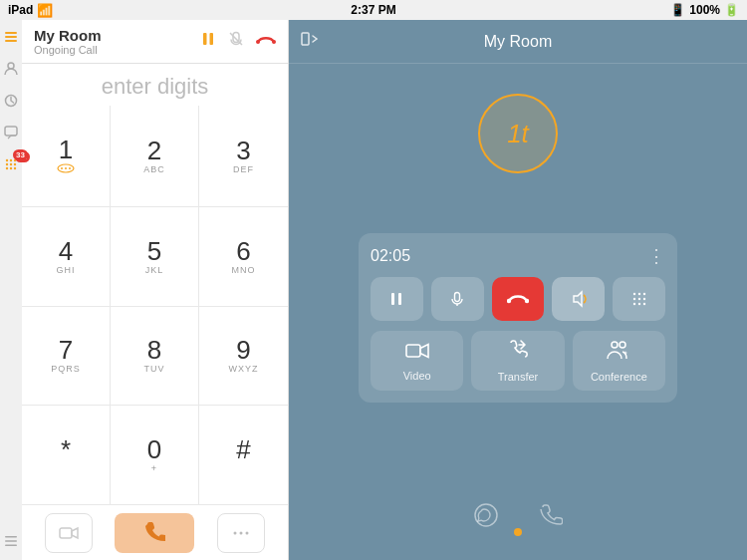  I want to click on key-star: *, so click(66, 454).